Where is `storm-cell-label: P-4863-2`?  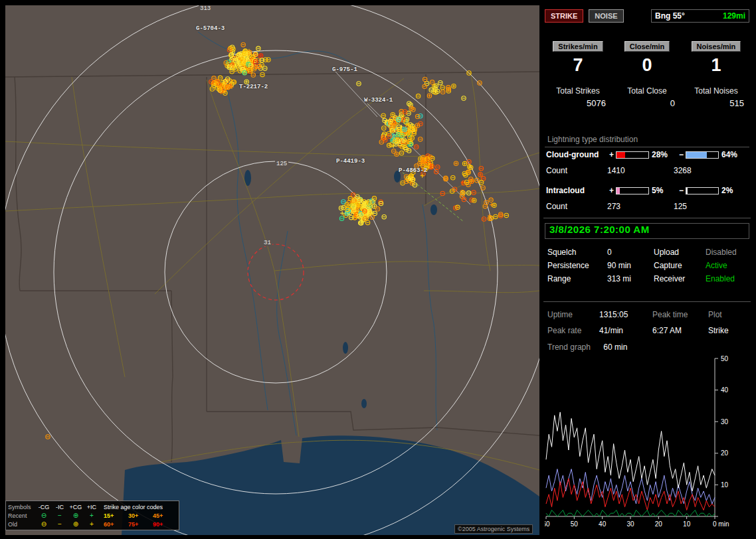
storm-cell-label: P-4863-2 is located at coordinates (413, 171).